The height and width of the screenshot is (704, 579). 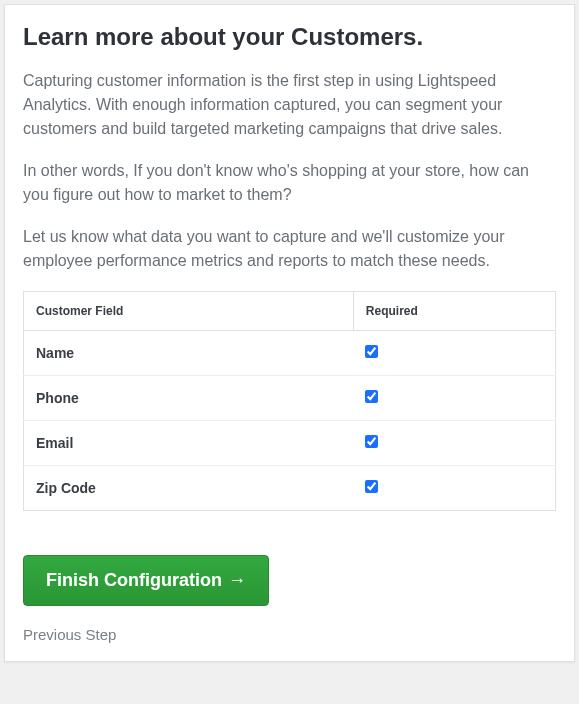 What do you see at coordinates (189, 398) in the screenshot?
I see `field-label: Phone` at bounding box center [189, 398].